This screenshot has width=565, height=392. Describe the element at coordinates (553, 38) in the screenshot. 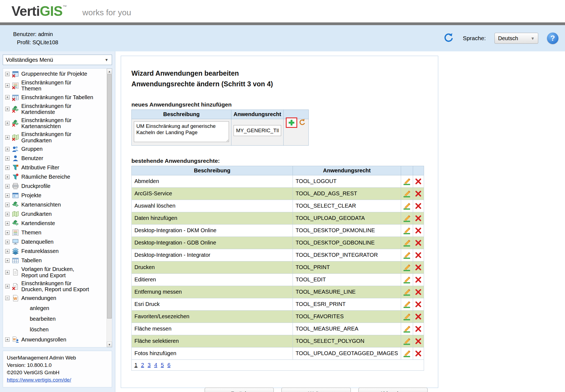

I see `help-button: ?` at that location.